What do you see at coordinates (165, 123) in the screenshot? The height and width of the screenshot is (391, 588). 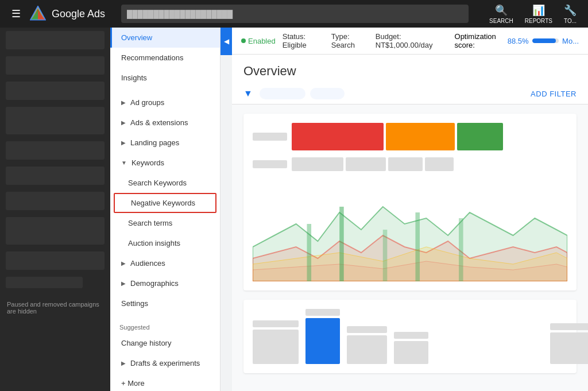 I see `nav-ads-extensions: ▶ Ads & extensions` at bounding box center [165, 123].